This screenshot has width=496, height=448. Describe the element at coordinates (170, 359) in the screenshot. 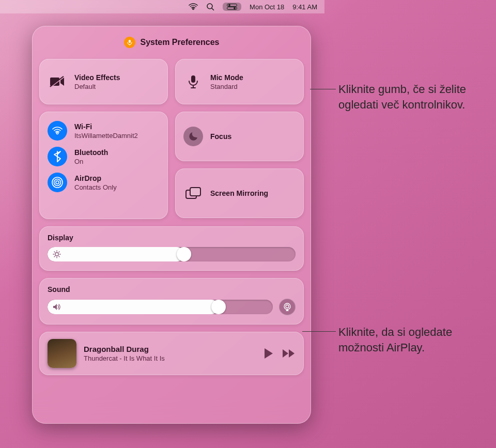

I see `track-artist: Thundercat - It Is What It Is` at that location.